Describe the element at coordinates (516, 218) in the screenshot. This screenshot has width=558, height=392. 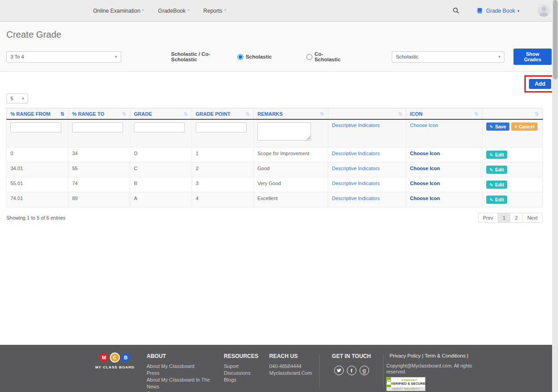
I see `page-2-button: 2` at that location.